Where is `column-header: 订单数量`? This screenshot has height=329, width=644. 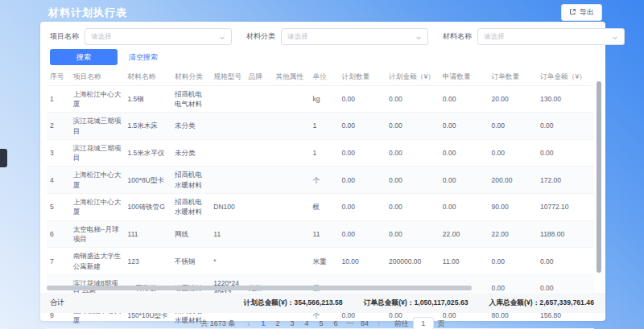 column-header: 订单数量 is located at coordinates (512, 77).